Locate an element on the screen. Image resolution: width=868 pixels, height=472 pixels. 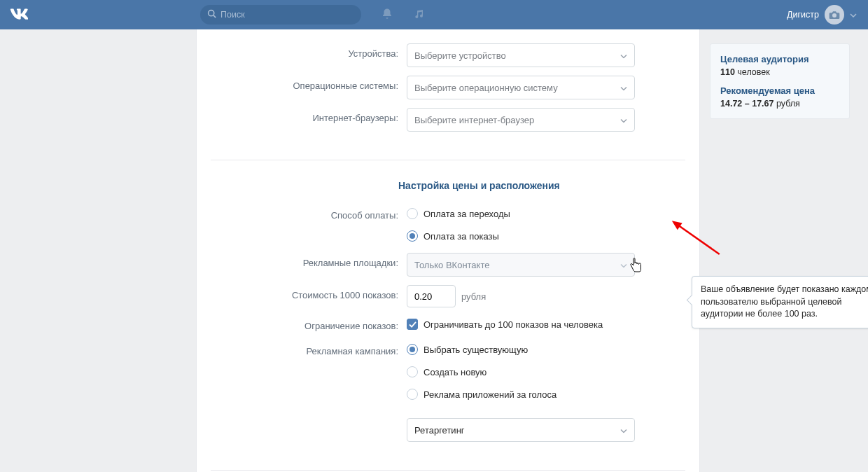
campaign-voices-radio: Реклама приложений за голоса is located at coordinates (539, 394).